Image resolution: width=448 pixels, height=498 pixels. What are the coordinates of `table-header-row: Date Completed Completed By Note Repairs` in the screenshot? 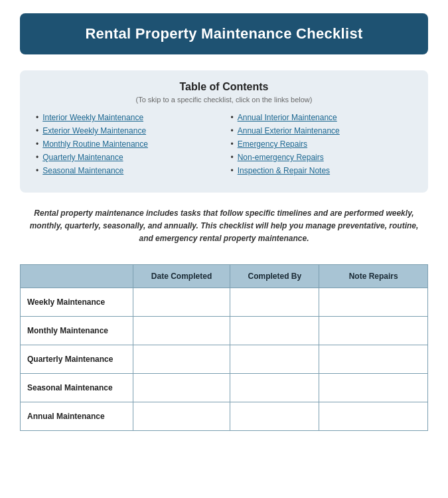 It's located at (224, 276).